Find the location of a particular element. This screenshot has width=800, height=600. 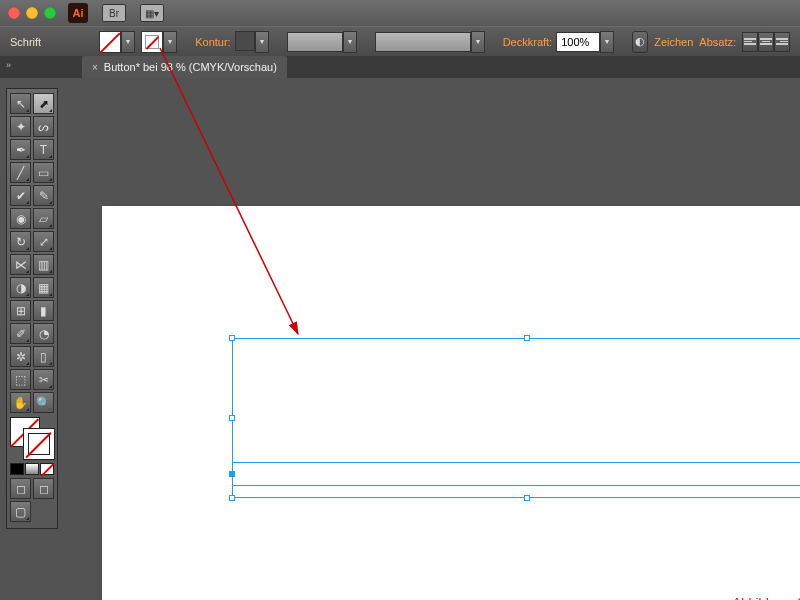

screen-mode-button: ▢ is located at coordinates (20, 512).